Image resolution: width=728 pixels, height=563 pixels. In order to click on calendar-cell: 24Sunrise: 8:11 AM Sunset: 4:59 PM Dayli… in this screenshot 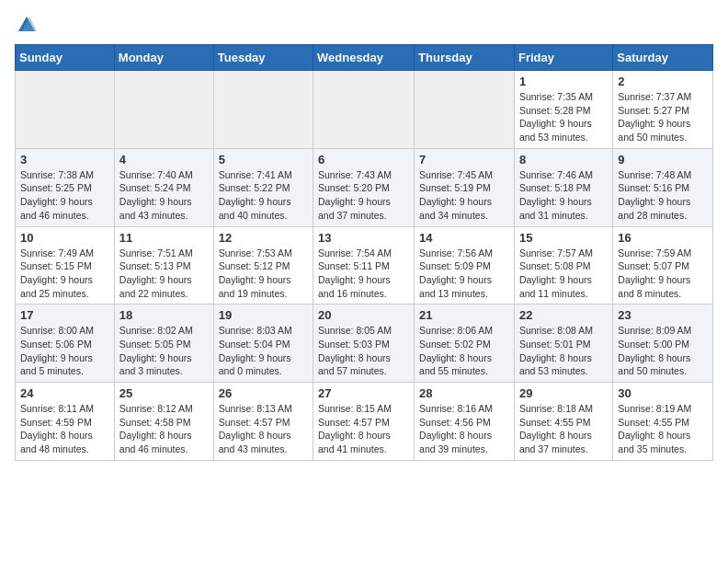, I will do `click(65, 421)`.